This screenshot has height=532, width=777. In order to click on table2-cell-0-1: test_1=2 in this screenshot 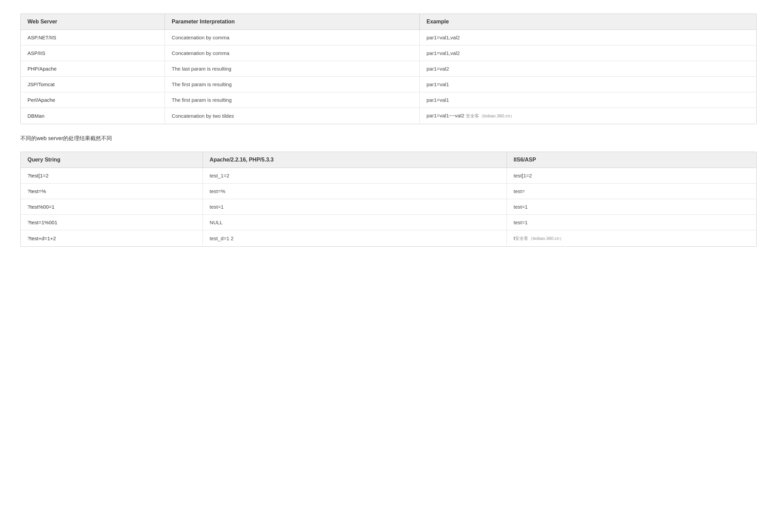, I will do `click(355, 176)`.